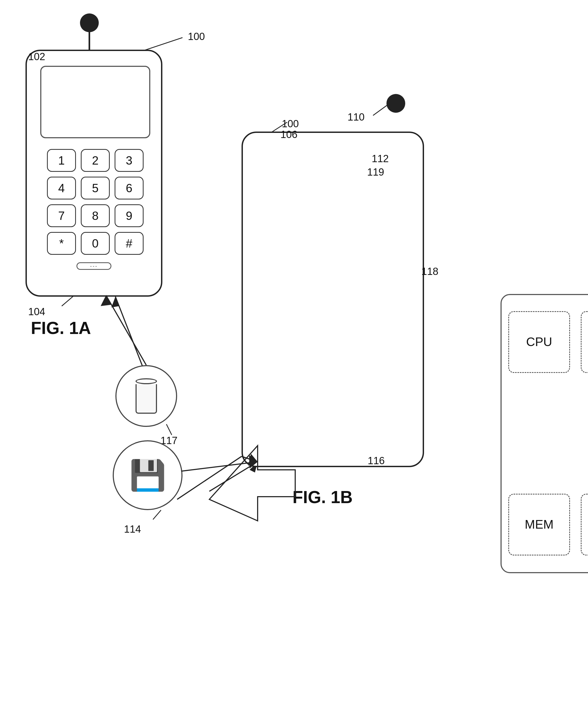 The image size is (588, 723). What do you see at coordinates (94, 266) in the screenshot?
I see `phone-bottom-bar: ---` at bounding box center [94, 266].